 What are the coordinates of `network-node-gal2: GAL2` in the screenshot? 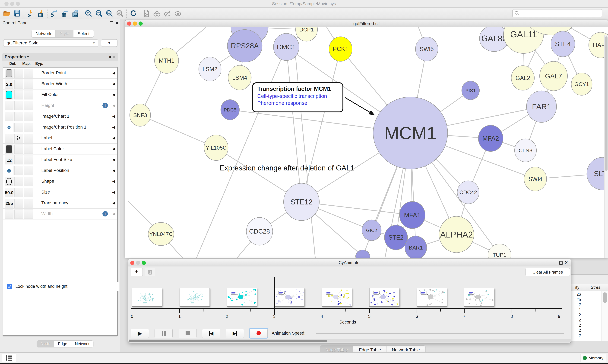 It's located at (523, 78).